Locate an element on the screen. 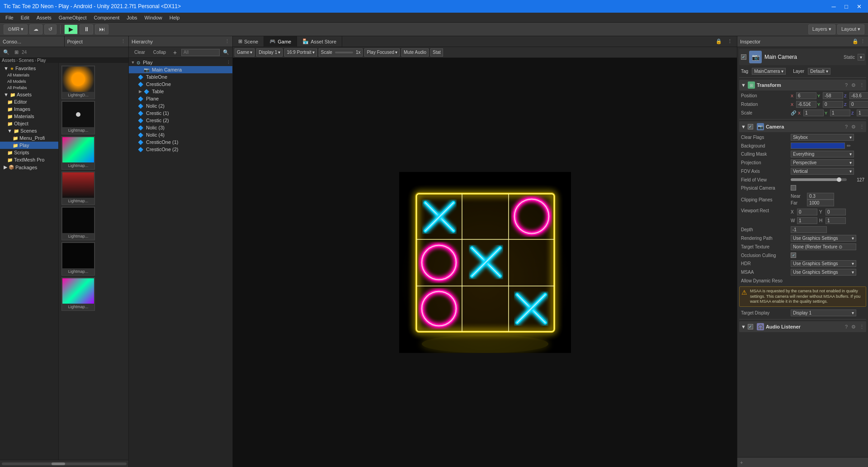 This screenshot has width=868, height=467. tree-materials: 📁 Materials is located at coordinates (29, 116).